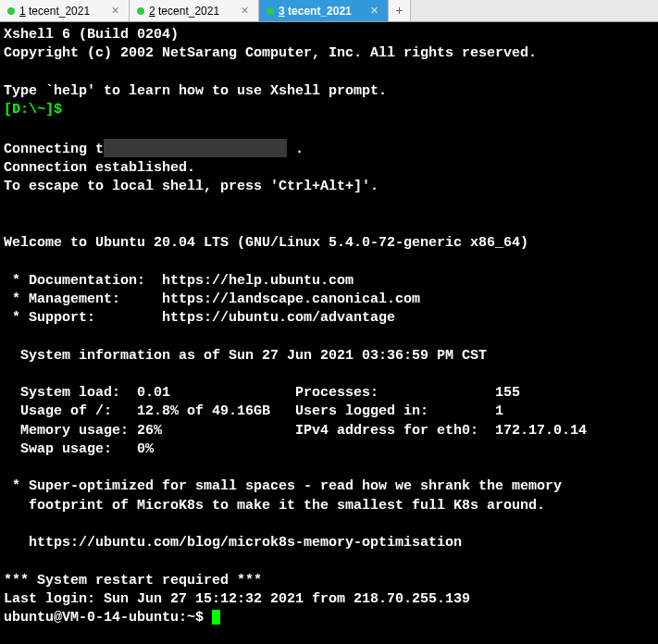  Describe the element at coordinates (100, 168) in the screenshot. I see `connection-established: Connection established.` at that location.